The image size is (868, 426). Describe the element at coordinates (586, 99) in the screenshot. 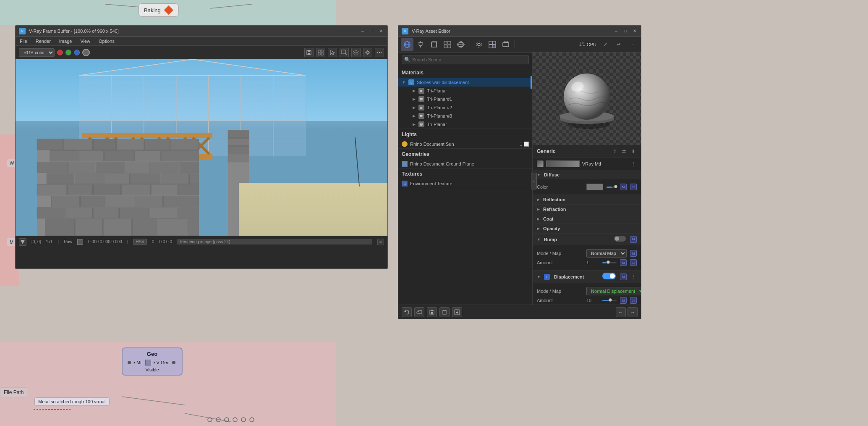

I see `ae-thumbnail` at that location.